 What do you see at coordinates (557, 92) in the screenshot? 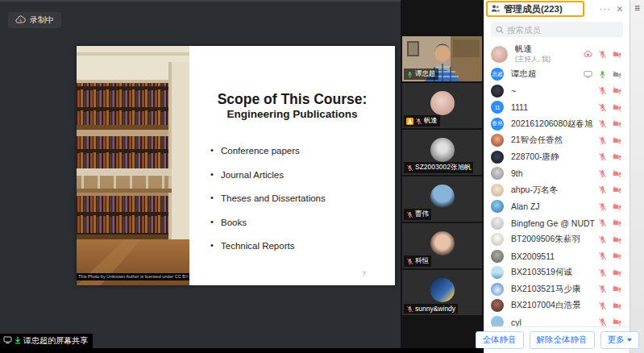
I see `member-row: ~` at bounding box center [557, 92].